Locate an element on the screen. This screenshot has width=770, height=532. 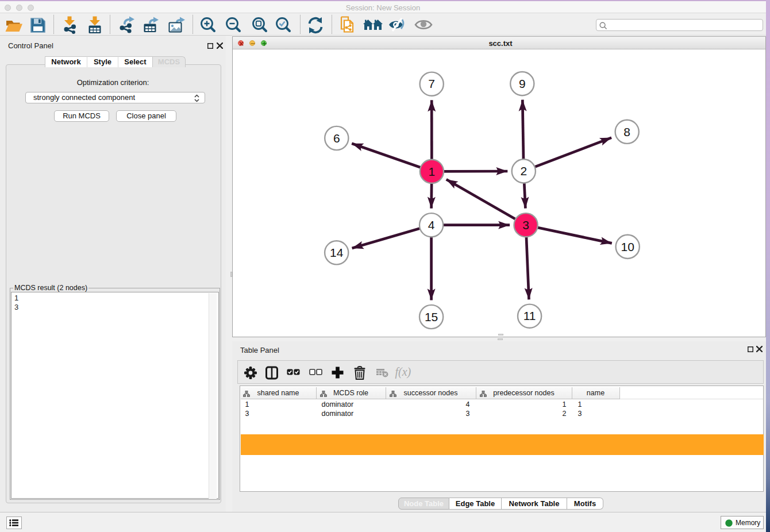
svg-text: 1 is located at coordinates (432, 171).